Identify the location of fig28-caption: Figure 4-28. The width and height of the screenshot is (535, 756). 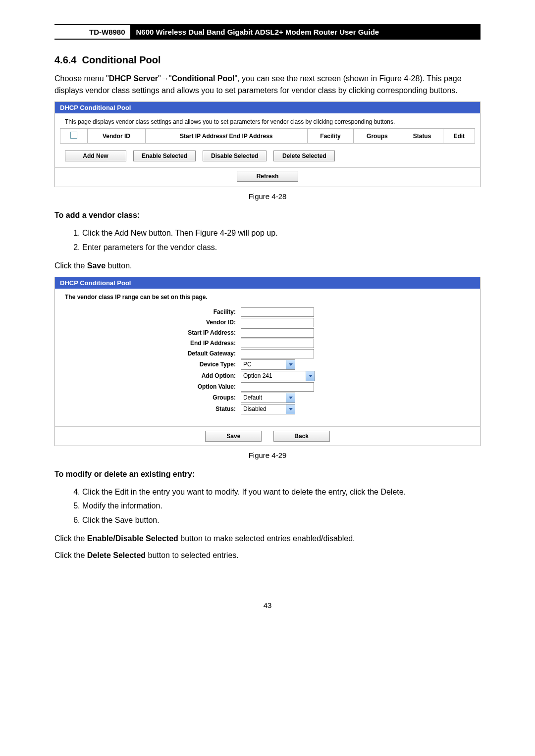
(268, 196).